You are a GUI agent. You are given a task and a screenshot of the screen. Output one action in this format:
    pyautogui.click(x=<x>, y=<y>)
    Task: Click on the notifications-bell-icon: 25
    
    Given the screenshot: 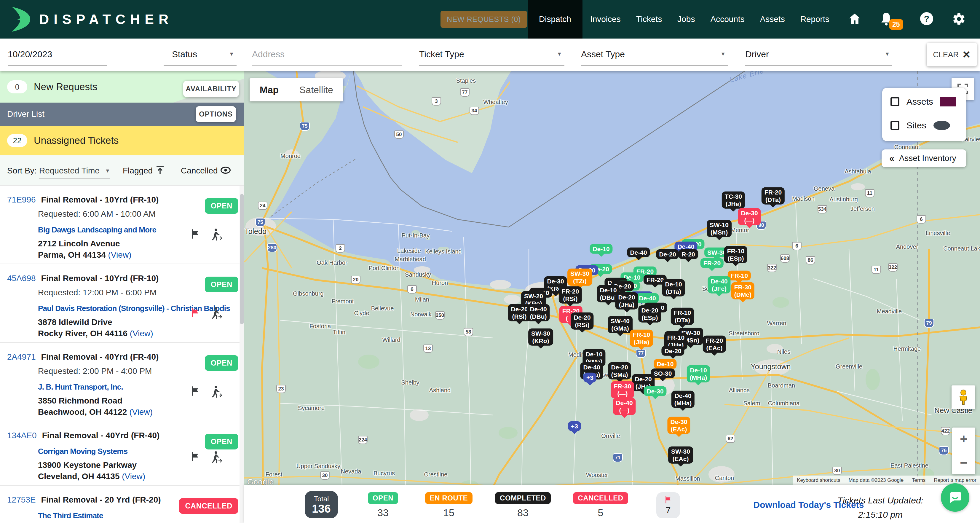 What is the action you would take?
    pyautogui.click(x=887, y=19)
    